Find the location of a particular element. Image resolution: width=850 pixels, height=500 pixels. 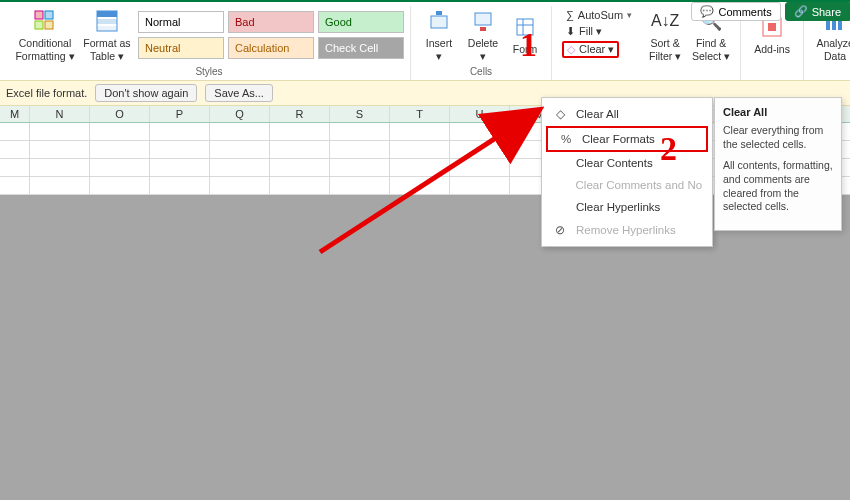

remove-hyperlinks-item: ⊘ Remove Hyperlinks is located at coordinates (627, 230).